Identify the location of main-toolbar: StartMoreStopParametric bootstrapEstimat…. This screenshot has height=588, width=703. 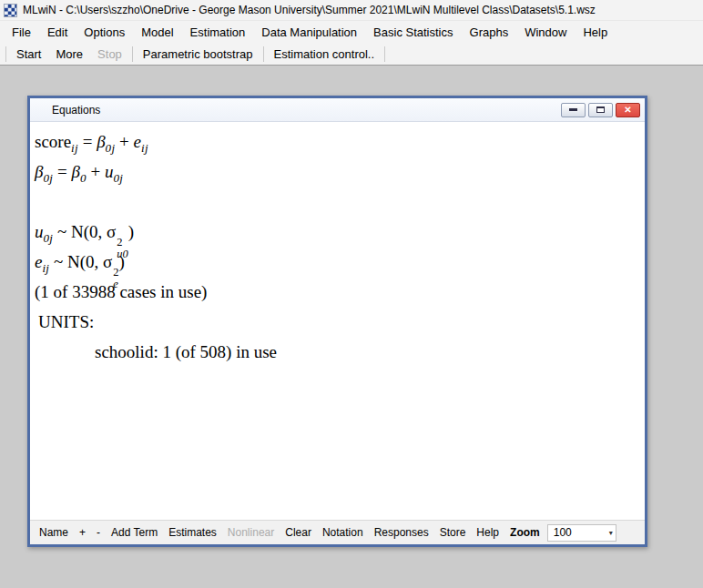
(352, 55).